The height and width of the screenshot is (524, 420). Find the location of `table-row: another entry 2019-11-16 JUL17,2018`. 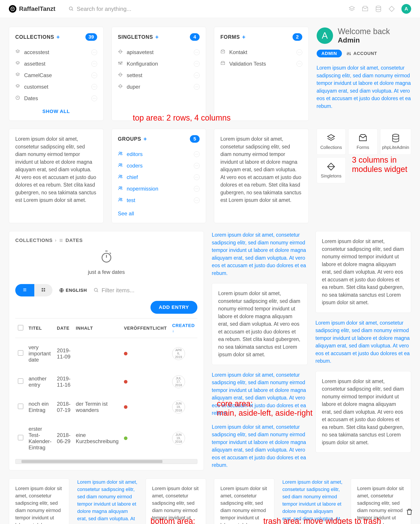

table-row: another entry 2019-11-16 JUL17,2018 is located at coordinates (106, 382).